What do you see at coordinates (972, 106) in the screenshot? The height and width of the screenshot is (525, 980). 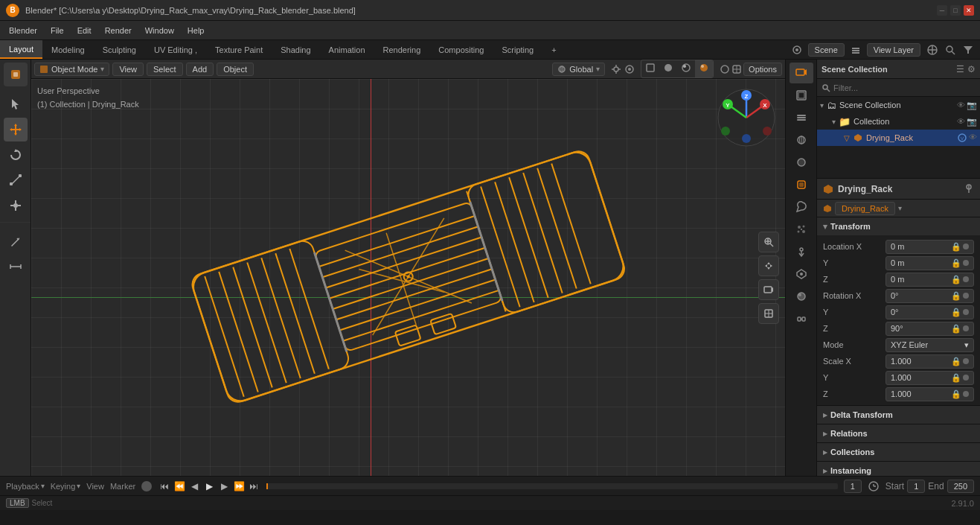 I see `camera-icon: 📷` at bounding box center [972, 106].